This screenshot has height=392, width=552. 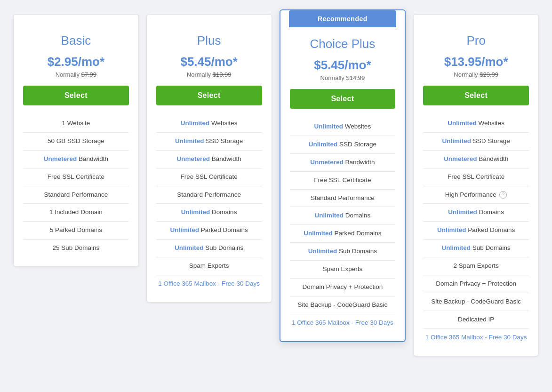 I want to click on select-button-pro: Select, so click(x=476, y=96).